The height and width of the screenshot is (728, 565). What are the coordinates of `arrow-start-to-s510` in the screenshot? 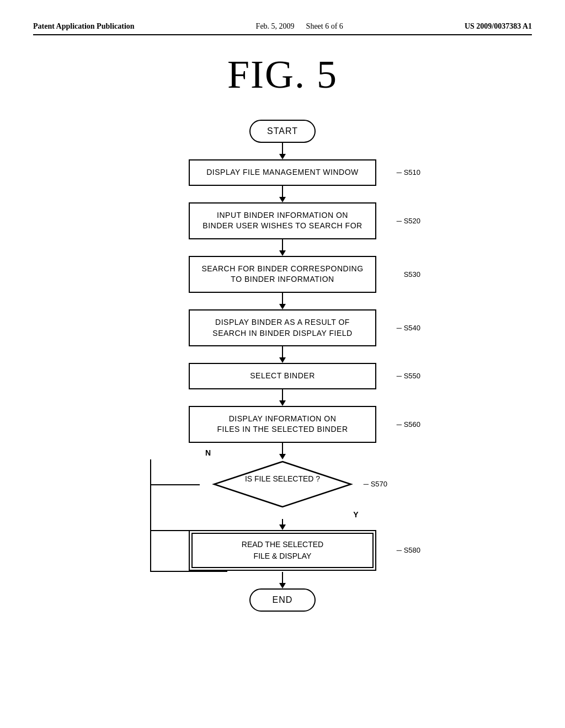 It's located at (282, 151).